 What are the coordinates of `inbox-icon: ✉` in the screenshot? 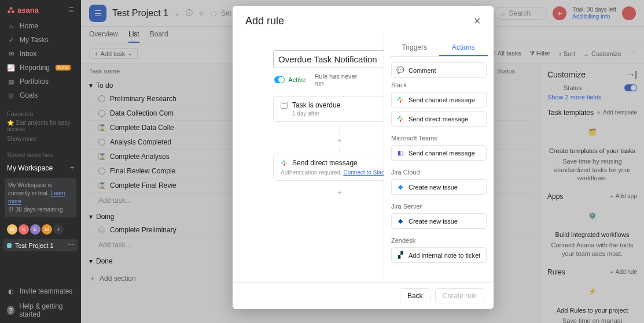 It's located at (11, 54).